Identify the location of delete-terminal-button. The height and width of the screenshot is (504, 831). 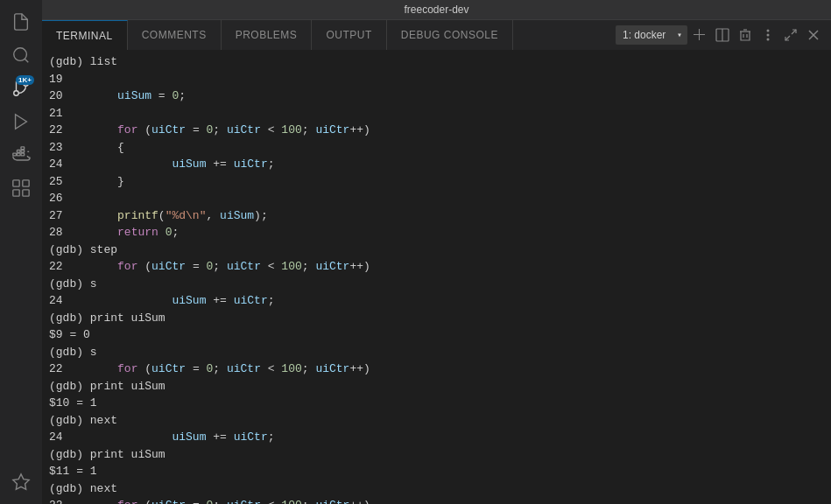
(745, 35).